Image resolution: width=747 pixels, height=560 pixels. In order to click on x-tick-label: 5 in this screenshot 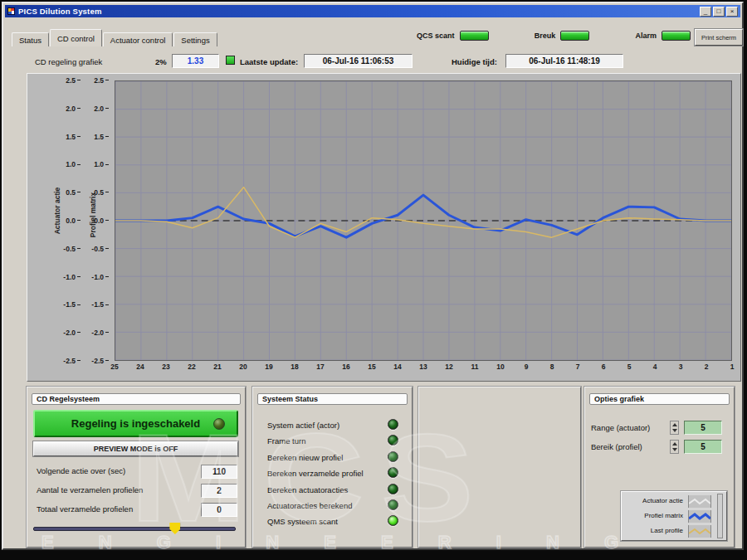, I will do `click(629, 367)`.